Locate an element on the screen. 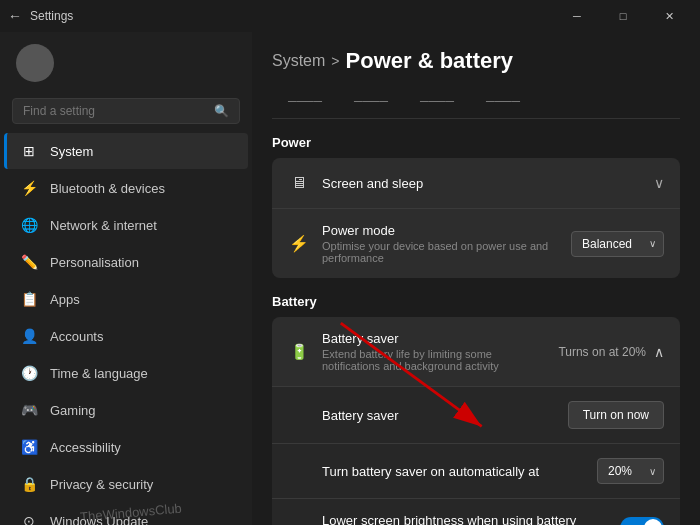 This screenshot has height=525, width=700. sidebar-item-label: Personalisation is located at coordinates (94, 262).